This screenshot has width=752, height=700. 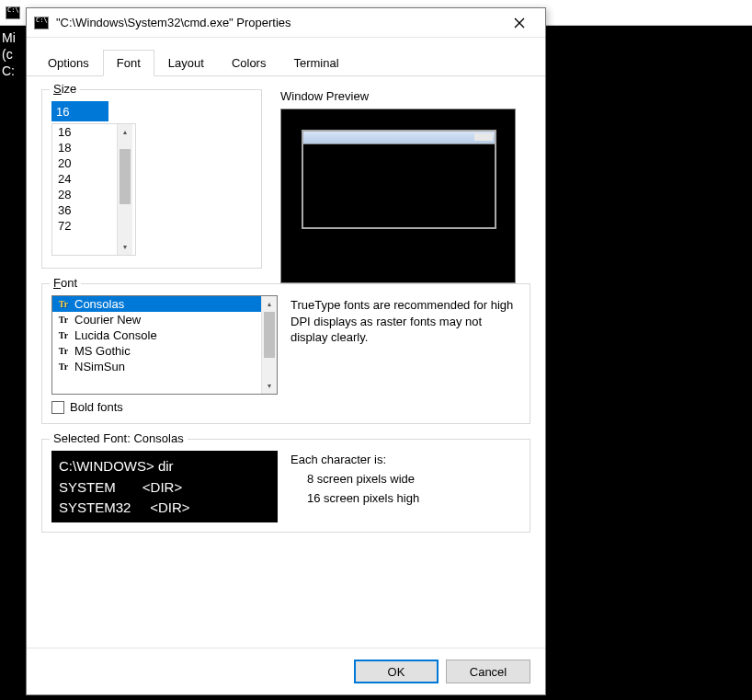 What do you see at coordinates (398, 196) in the screenshot?
I see `preview-box` at bounding box center [398, 196].